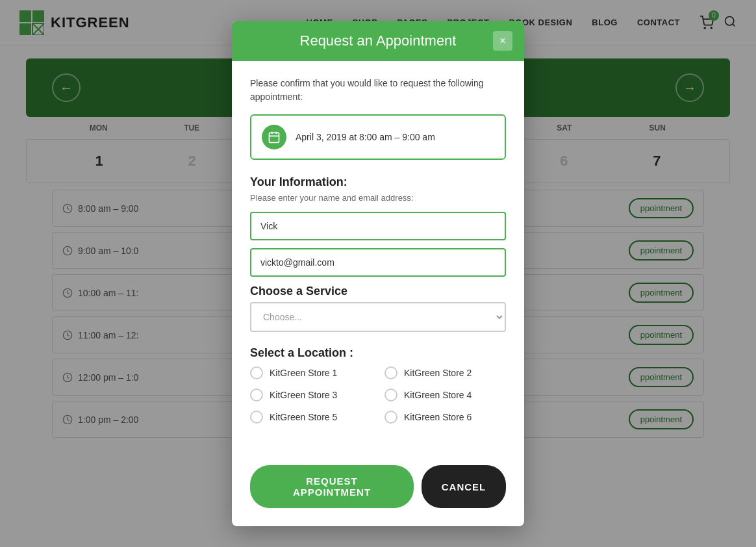 This screenshot has width=756, height=547. What do you see at coordinates (378, 230) in the screenshot?
I see `your-info-section: Your Information: Please enter your name…` at bounding box center [378, 230].